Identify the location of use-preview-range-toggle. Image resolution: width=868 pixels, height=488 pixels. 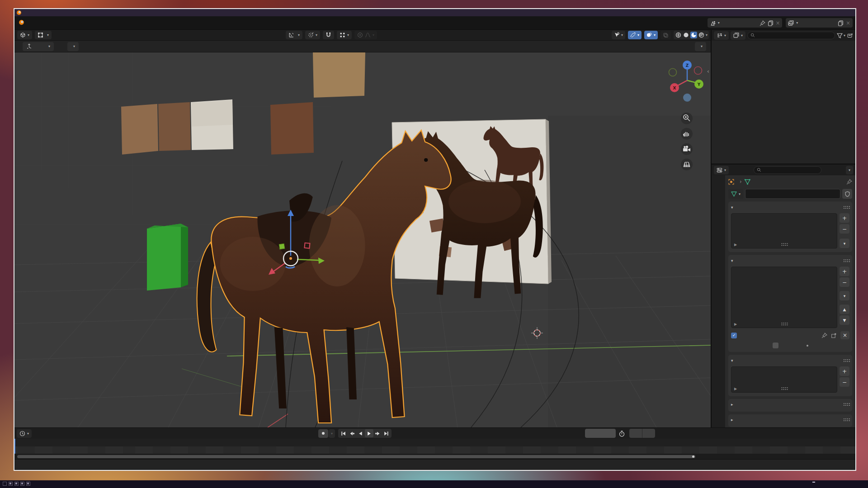
(622, 434).